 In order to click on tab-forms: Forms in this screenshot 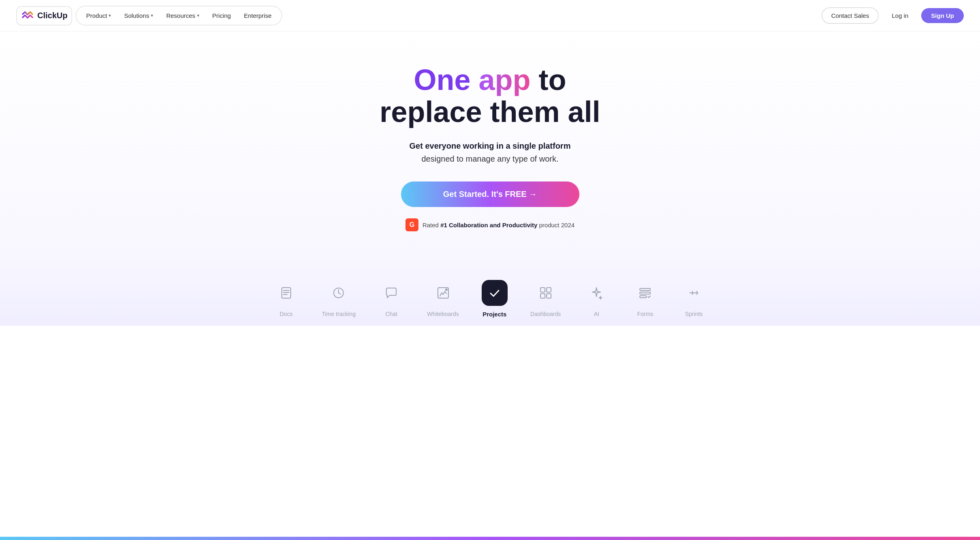, I will do `click(645, 299)`.